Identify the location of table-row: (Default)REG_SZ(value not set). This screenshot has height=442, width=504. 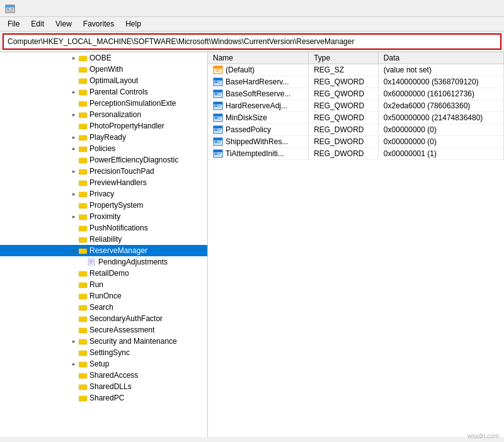
(356, 71).